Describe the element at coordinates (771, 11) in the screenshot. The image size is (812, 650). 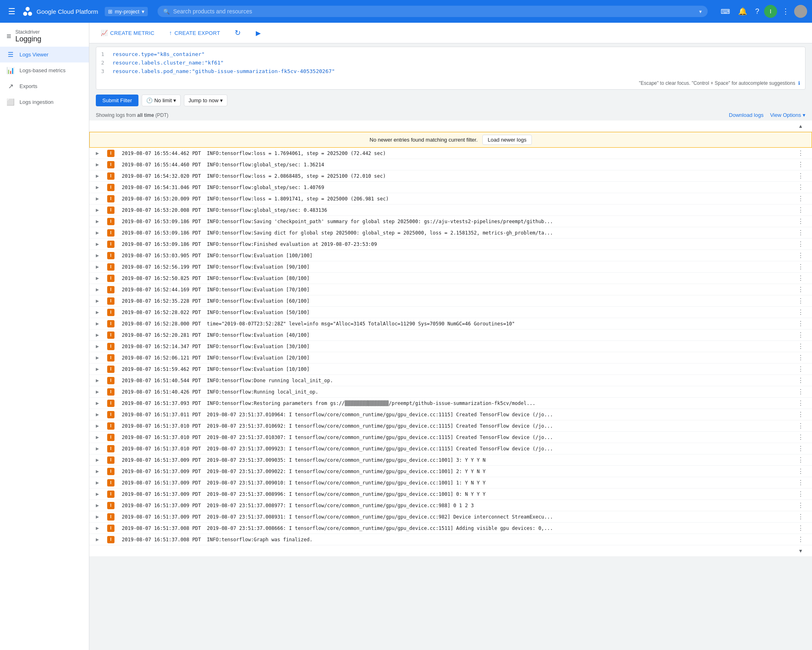
I see `user-avatar: I` at that location.